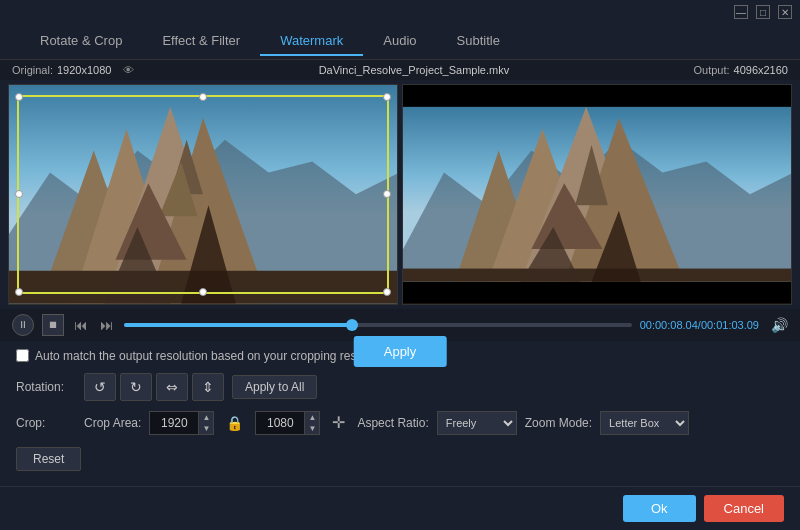  Describe the element at coordinates (477, 423) in the screenshot. I see `aspect-ratio-select: Freely 16:9 4:3 1:1 9:16` at that location.